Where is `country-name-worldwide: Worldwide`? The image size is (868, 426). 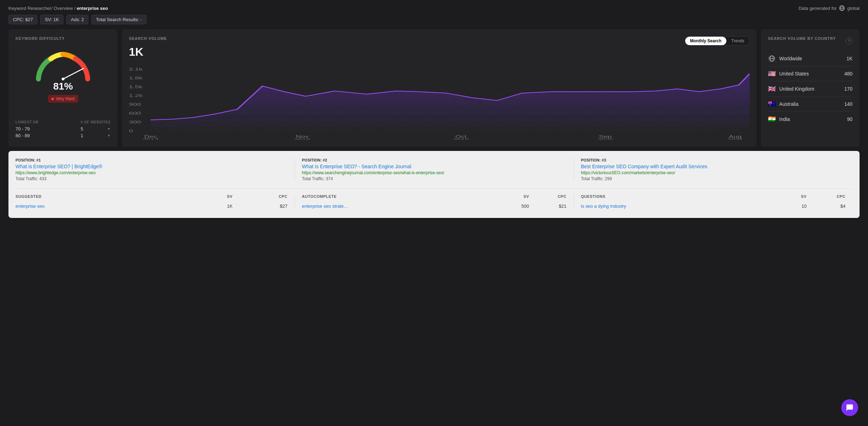
country-name-worldwide: Worldwide is located at coordinates (790, 59).